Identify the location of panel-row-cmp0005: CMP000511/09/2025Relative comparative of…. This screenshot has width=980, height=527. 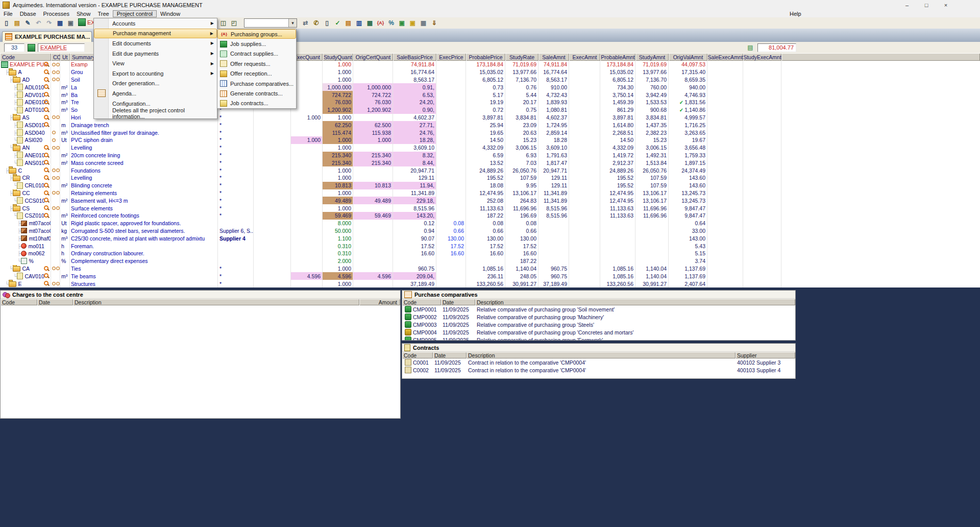
(599, 338).